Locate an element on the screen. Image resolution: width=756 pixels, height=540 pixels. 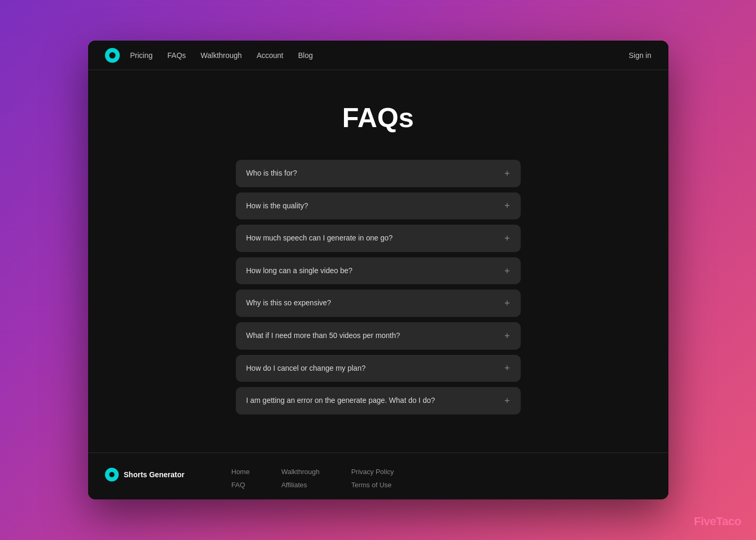
footer-link-home: Home is located at coordinates (241, 471).